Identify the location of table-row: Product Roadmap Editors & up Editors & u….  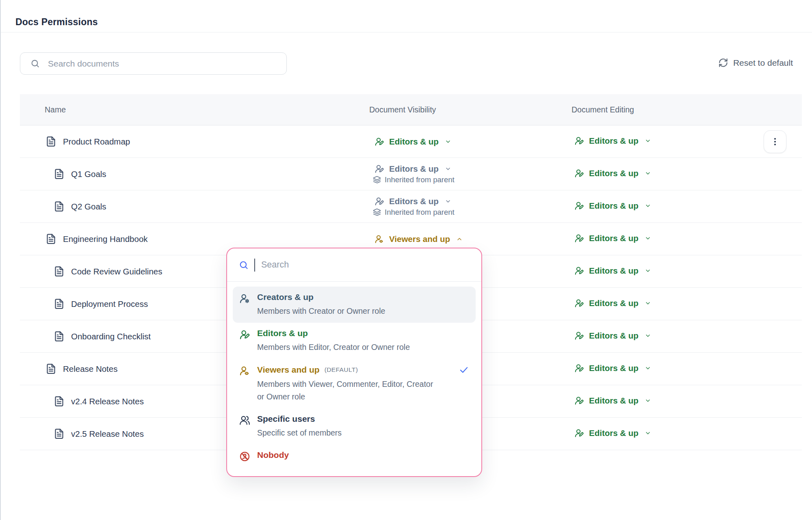
(411, 142).